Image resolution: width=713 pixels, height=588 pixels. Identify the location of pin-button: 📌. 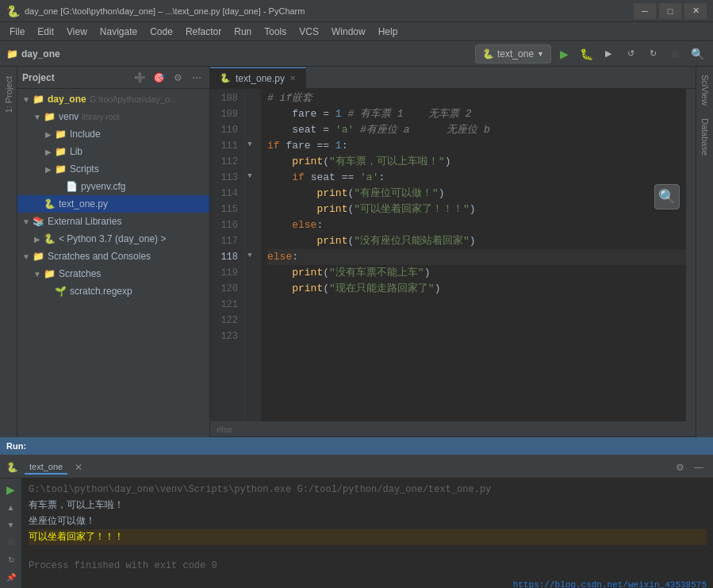
(11, 577).